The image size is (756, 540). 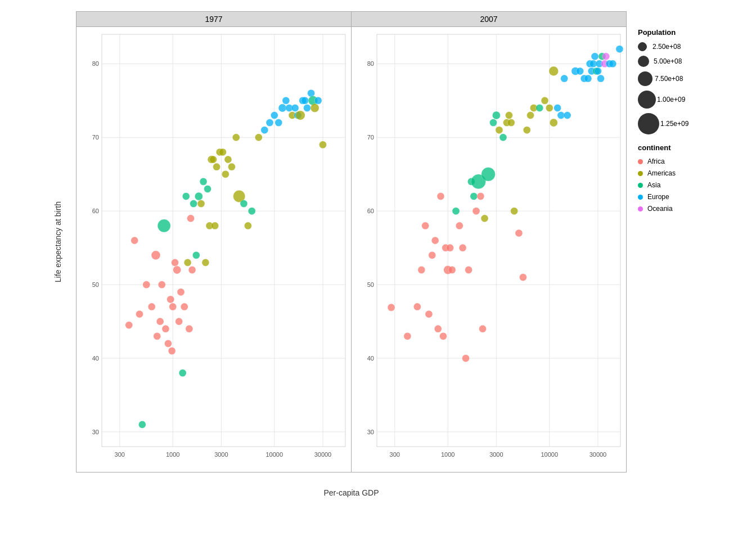 What do you see at coordinates (274, 454) in the screenshot?
I see `svg-text: 10000` at bounding box center [274, 454].